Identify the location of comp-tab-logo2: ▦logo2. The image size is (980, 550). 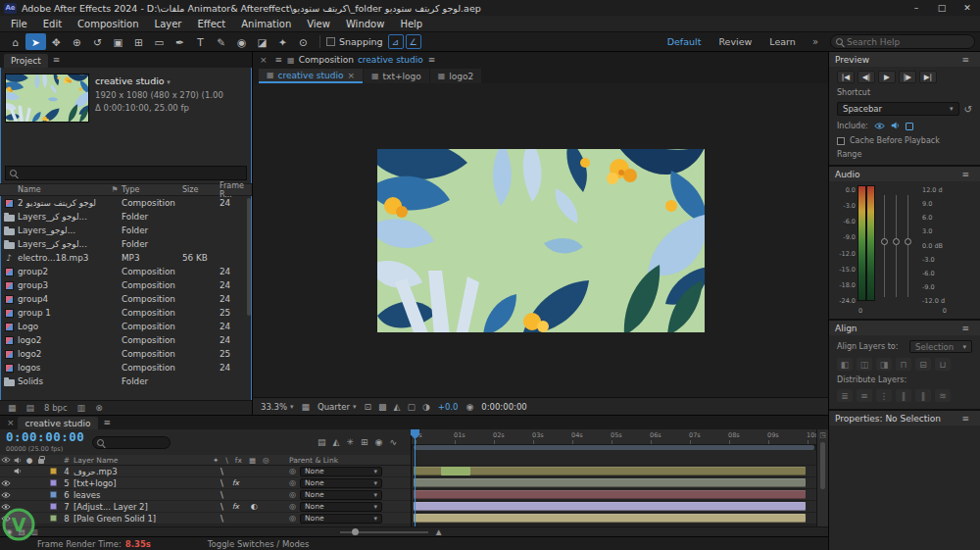
(457, 76).